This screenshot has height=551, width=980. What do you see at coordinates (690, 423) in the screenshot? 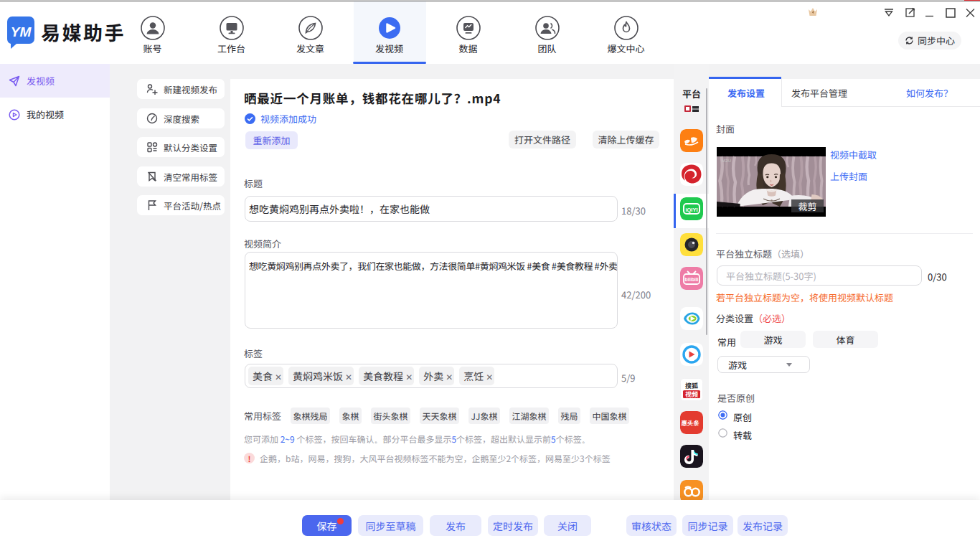
I see `svg-text: 惠头条` at bounding box center [690, 423].